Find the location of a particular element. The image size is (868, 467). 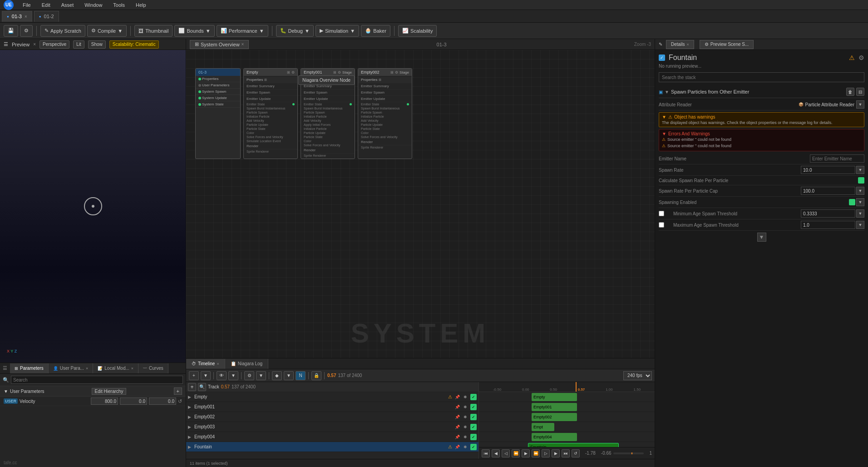

transport-prev-frame: ◁ is located at coordinates (506, 453).